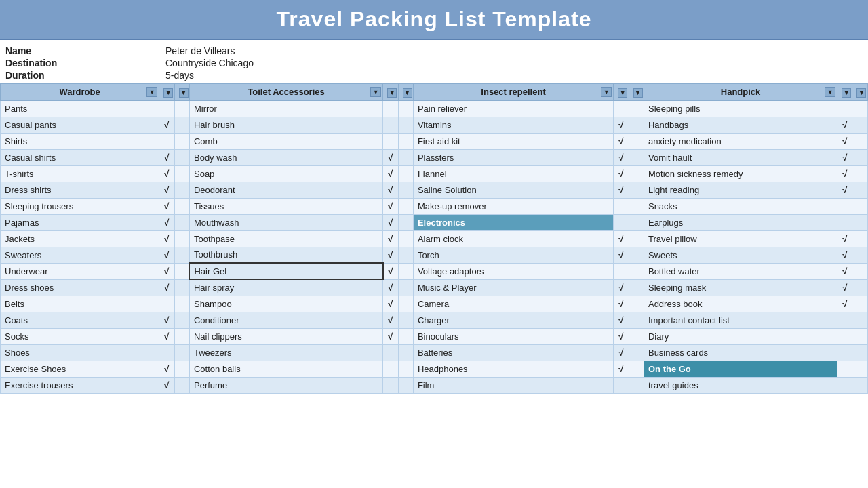  What do you see at coordinates (80, 206) in the screenshot?
I see `wardrobe-cell: Sleeping trousers` at bounding box center [80, 206].